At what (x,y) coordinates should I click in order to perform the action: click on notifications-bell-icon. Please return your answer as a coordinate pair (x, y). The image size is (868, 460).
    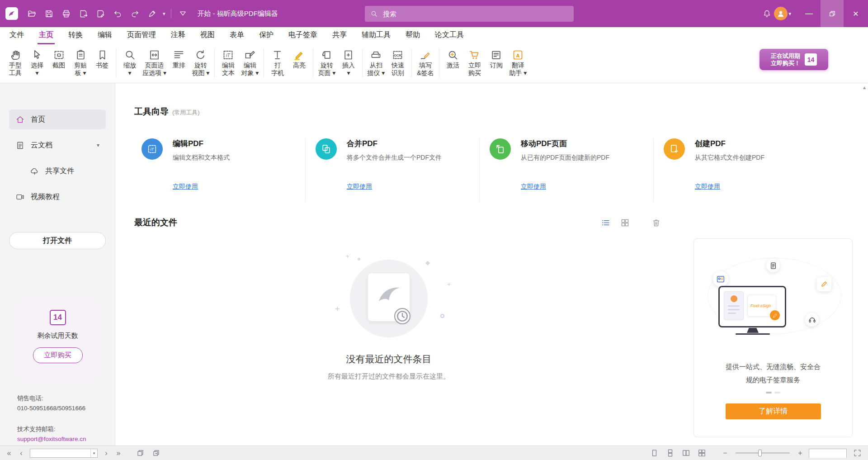
    Looking at the image, I should click on (767, 14).